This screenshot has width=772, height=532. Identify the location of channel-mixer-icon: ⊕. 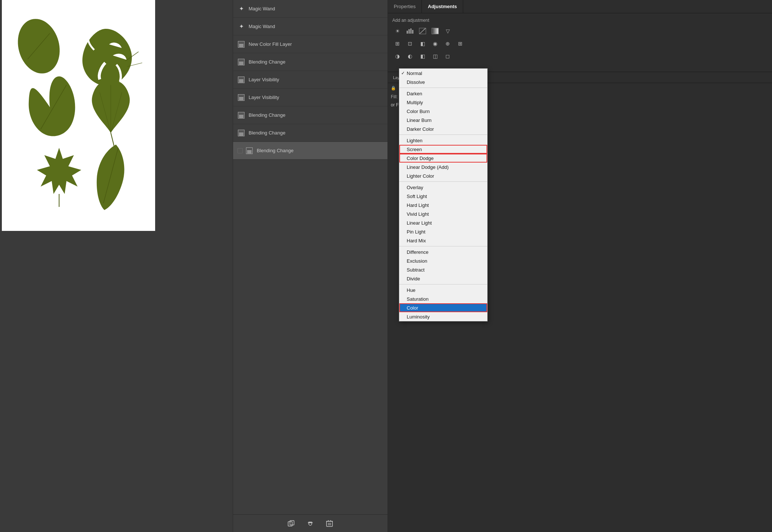
(448, 44).